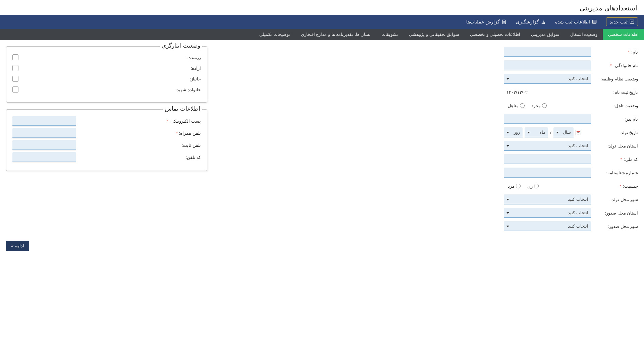 The width and height of the screenshot is (644, 362). Describe the element at coordinates (513, 132) in the screenshot. I see `dob-day-select: روز` at that location.